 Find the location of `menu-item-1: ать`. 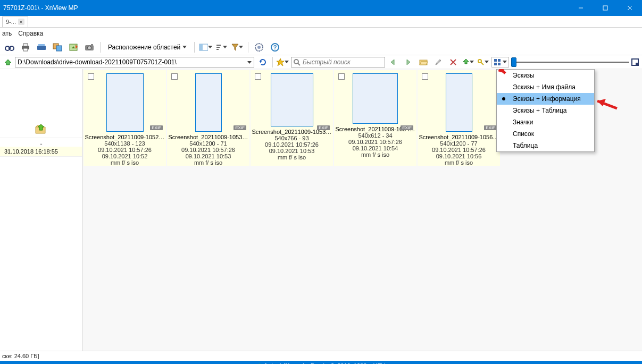

menu-item-1: ать is located at coordinates (7, 33).